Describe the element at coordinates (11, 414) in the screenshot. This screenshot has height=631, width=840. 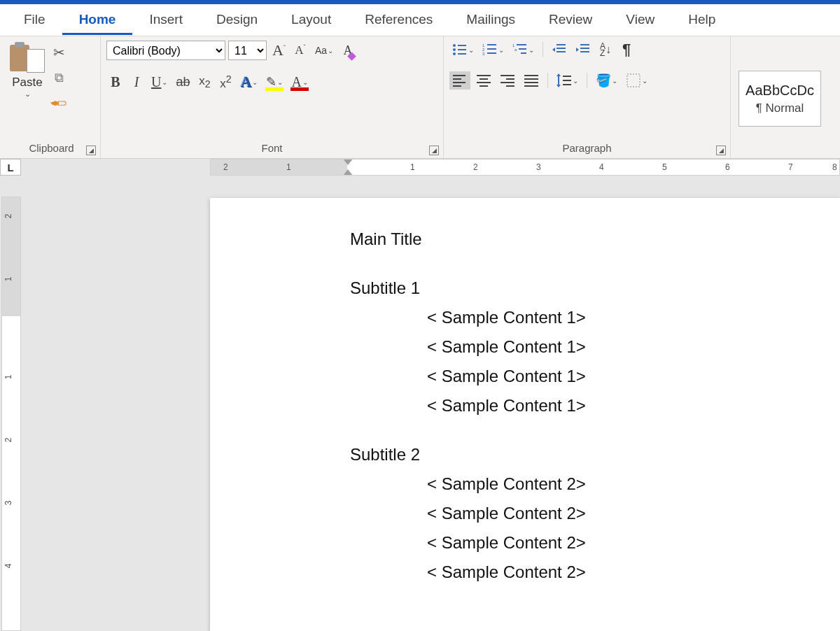
I see `vertical-ruler: 2 1 1 2 3 4` at that location.